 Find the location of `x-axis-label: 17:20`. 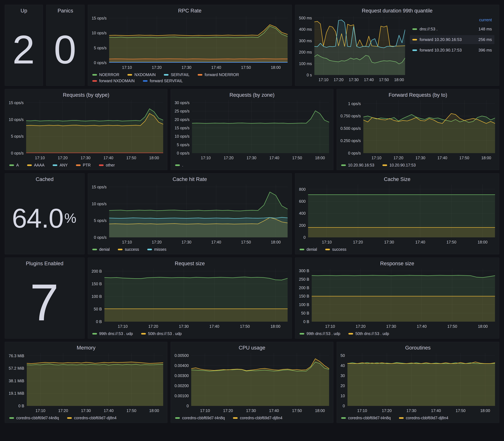

x-axis-label: 17:20 is located at coordinates (339, 80).